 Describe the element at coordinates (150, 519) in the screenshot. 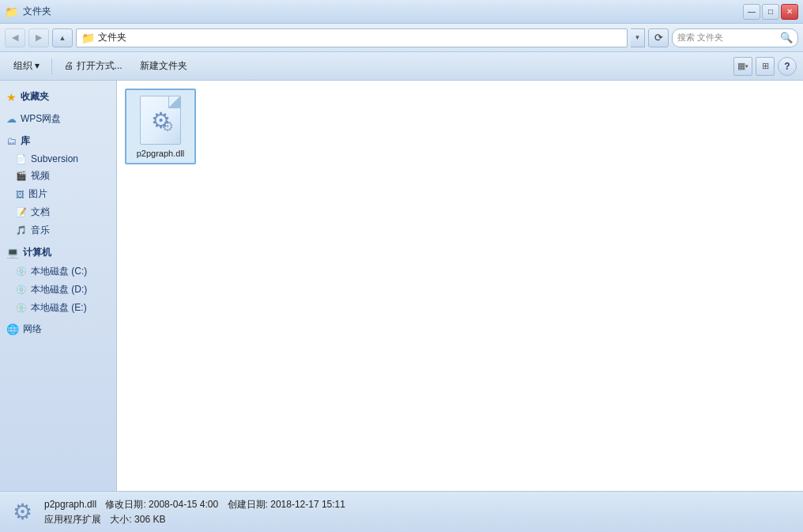

I see `status-size-value: 306 KB` at that location.